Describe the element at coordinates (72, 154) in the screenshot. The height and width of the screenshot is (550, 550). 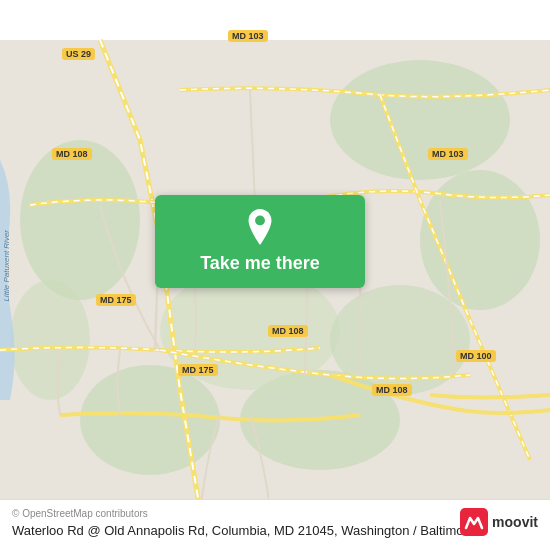
I see `road-label-md108-left: MD 108` at that location.